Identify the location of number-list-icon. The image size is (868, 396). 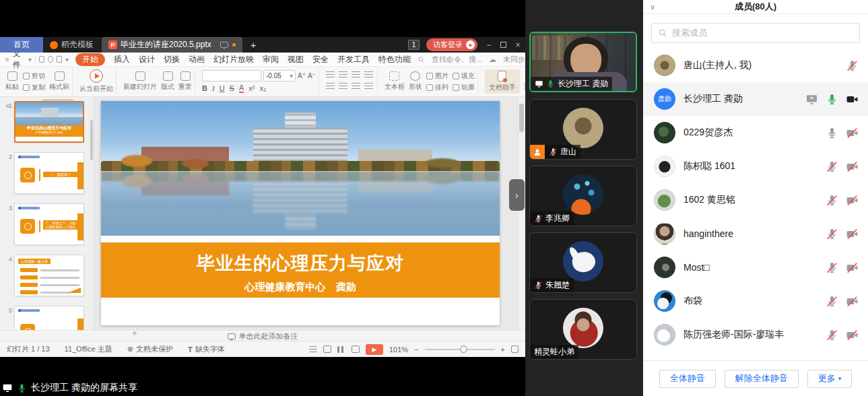
(343, 75).